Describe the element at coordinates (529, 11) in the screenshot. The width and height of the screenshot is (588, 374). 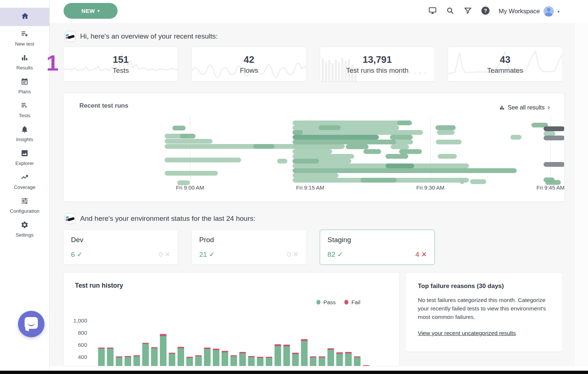
I see `workspace-menu: My Workspace ▾` at that location.